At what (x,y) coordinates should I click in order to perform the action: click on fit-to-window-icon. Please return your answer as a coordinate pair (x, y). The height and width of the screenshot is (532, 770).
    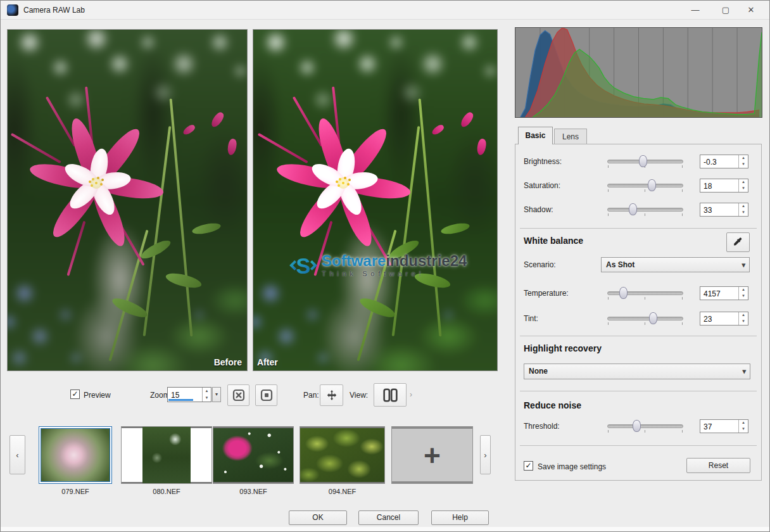
    Looking at the image, I should click on (239, 395).